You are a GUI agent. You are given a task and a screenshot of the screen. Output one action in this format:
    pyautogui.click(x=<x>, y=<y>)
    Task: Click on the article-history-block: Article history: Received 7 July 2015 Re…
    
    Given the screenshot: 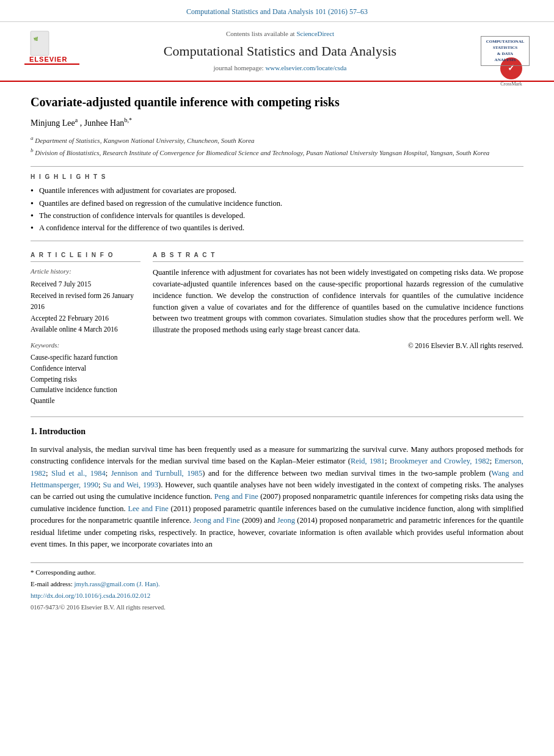 What is the action you would take?
    pyautogui.click(x=86, y=300)
    